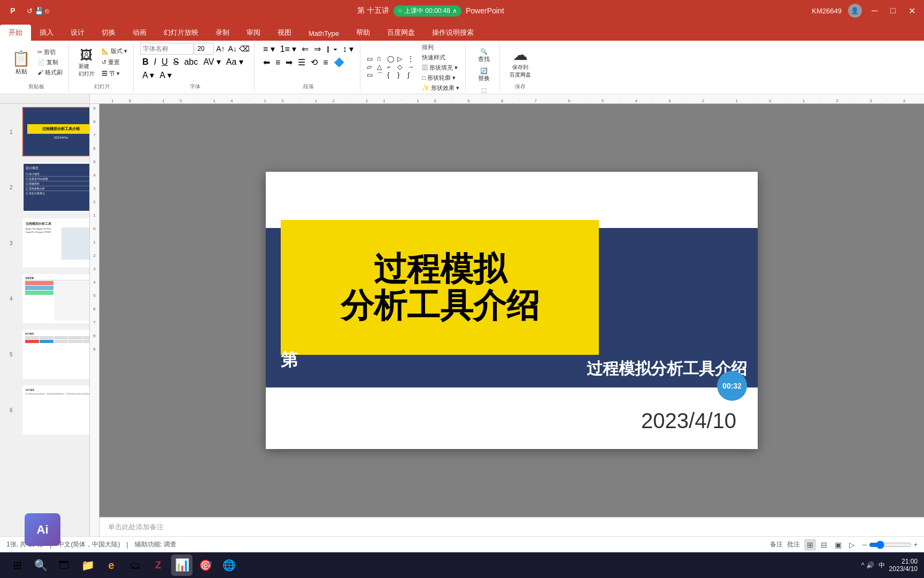 This screenshot has height=578, width=924. Describe the element at coordinates (244, 49) in the screenshot. I see `clear-format-button: ⌫` at that location.